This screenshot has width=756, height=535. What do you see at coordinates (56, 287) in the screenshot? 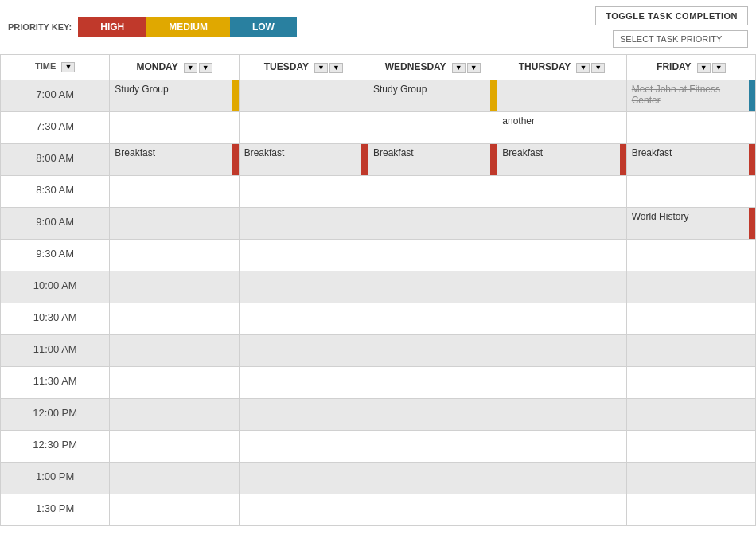
I see `time-cell: 10:00 AM` at bounding box center [56, 287].